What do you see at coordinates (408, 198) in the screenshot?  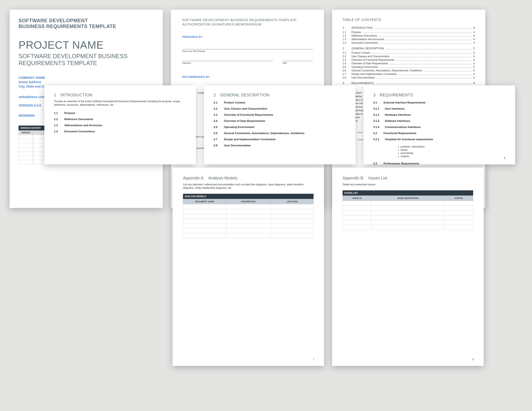 I see `appB-col2: ISSUE DESCRIPTION` at bounding box center [408, 198].